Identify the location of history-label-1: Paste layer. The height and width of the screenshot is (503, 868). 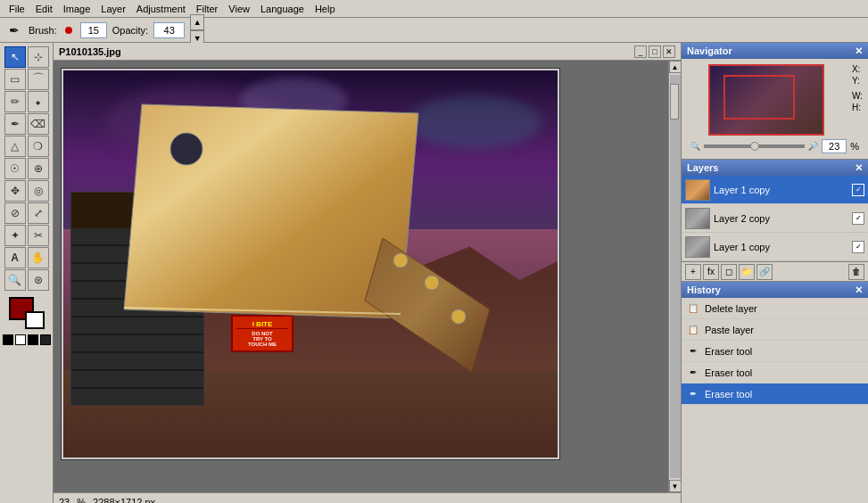
(730, 330).